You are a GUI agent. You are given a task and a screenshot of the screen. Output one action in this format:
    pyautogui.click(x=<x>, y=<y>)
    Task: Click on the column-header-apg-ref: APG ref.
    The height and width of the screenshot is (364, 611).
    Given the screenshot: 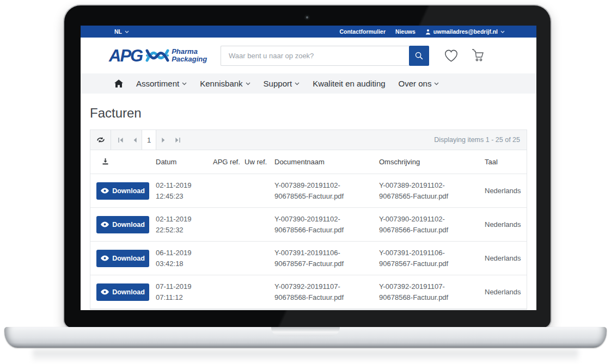 What is the action you would take?
    pyautogui.click(x=224, y=162)
    